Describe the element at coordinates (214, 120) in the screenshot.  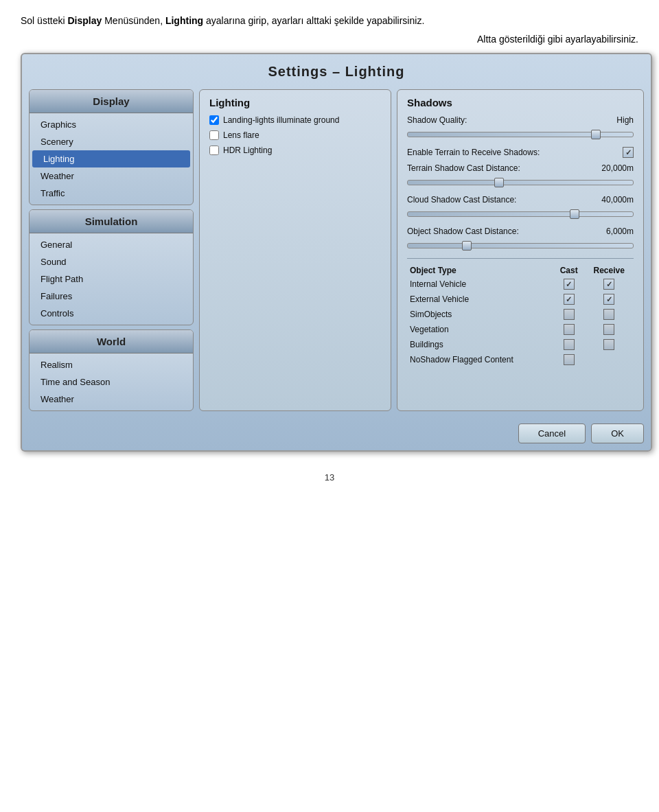
I see `landing-lights-checkbox` at that location.